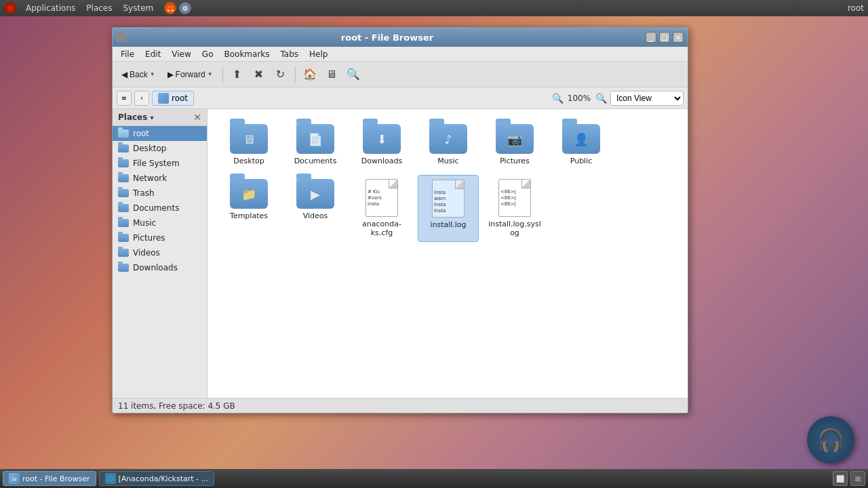 This screenshot has width=868, height=488. Describe the element at coordinates (400, 37) in the screenshot. I see `window-titlebar: root - File Browser _ □ ✕` at that location.